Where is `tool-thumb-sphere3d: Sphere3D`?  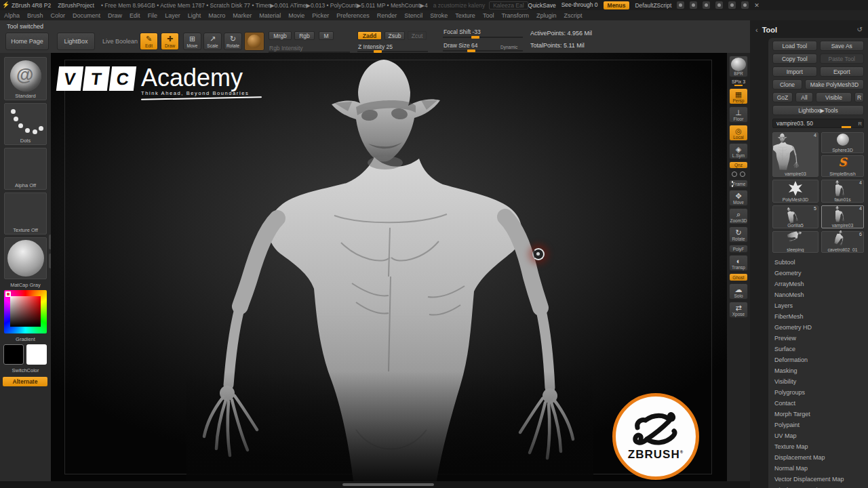
tool-thumb-sphere3d: Sphere3D is located at coordinates (842, 142).